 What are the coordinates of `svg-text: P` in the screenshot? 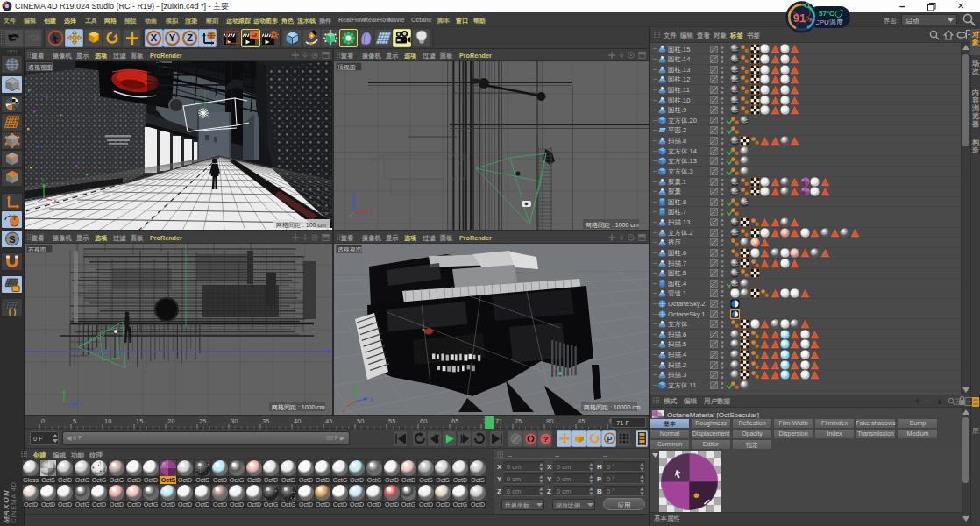 It's located at (609, 439).